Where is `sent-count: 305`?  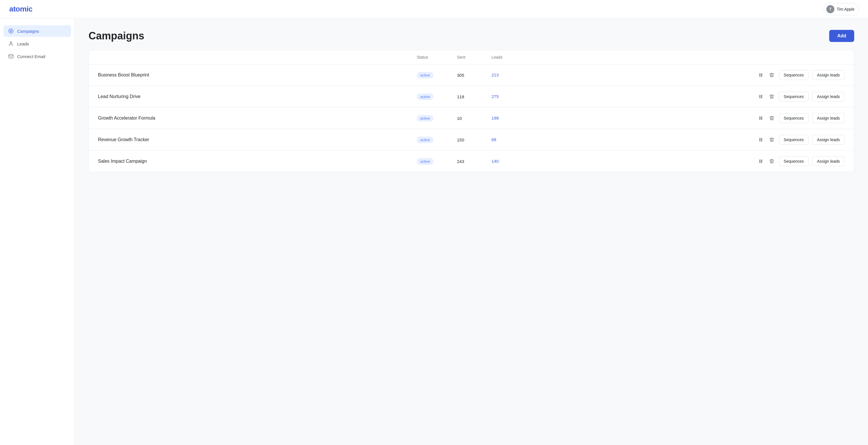
sent-count: 305 is located at coordinates (474, 75).